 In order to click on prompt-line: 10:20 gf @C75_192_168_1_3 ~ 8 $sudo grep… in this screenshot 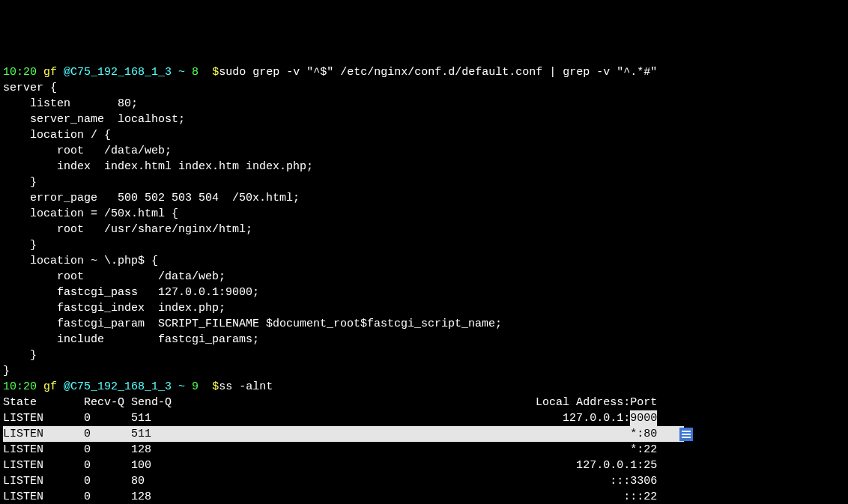, I will do `click(424, 72)`.